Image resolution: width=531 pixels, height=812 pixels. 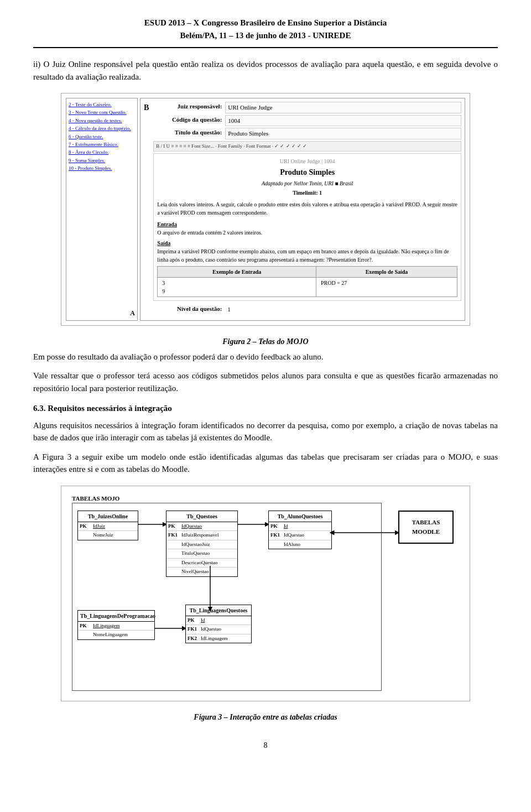 I want to click on section-heading: 6.3. Requisitos necessários à integração, so click(x=266, y=408).